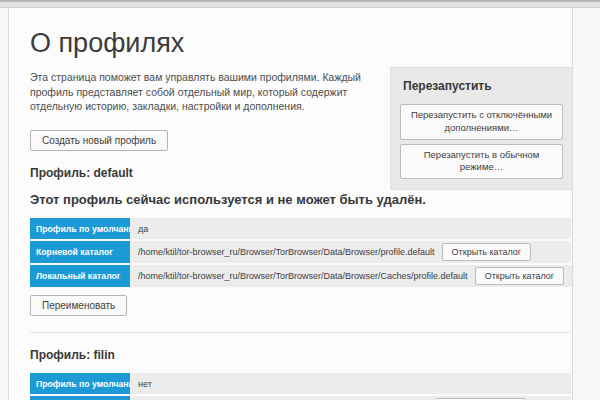 Image resolution: width=600 pixels, height=400 pixels. I want to click on open-root-dir-button: Открыть каталог, so click(486, 252).